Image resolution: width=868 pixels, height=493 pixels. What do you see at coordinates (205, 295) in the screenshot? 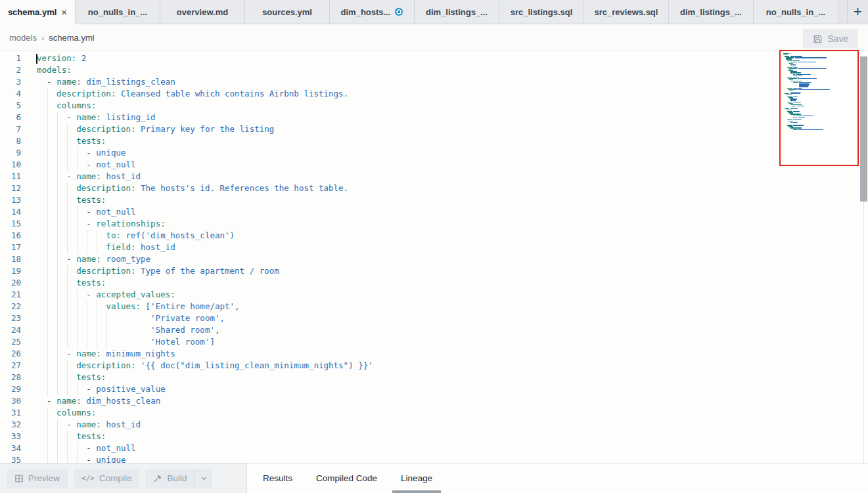
I see `code-line: - accepted_values:` at bounding box center [205, 295].